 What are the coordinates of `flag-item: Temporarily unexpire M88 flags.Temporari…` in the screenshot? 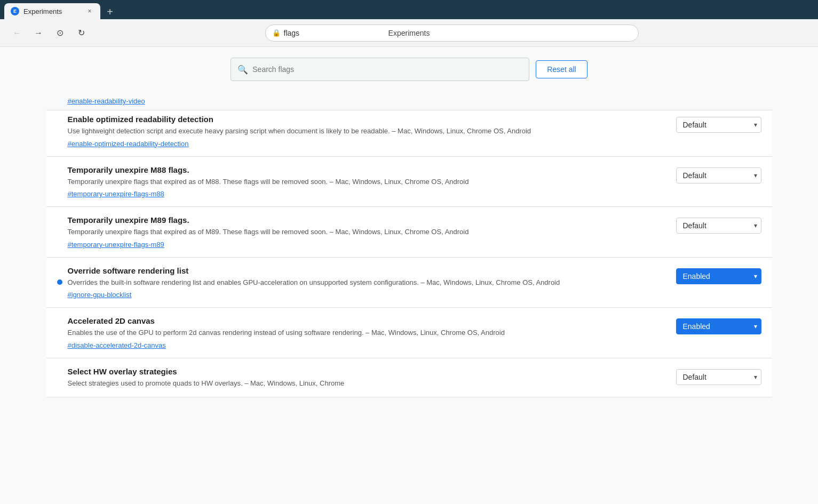 It's located at (409, 182).